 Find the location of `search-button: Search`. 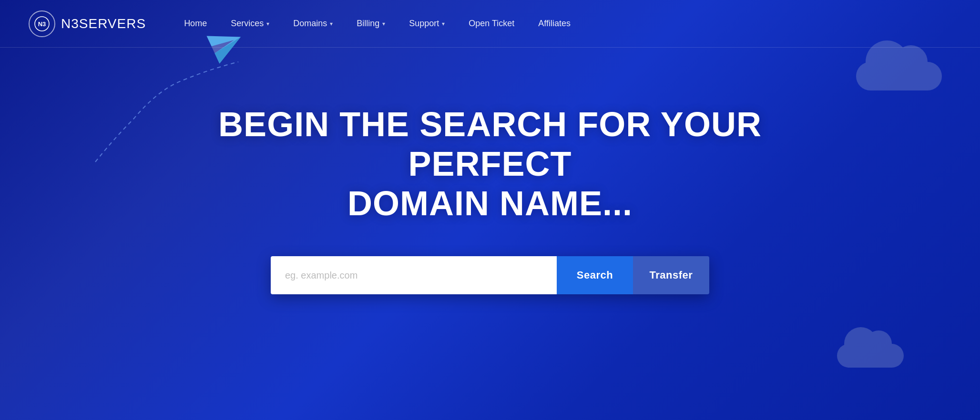

search-button: Search is located at coordinates (595, 275).